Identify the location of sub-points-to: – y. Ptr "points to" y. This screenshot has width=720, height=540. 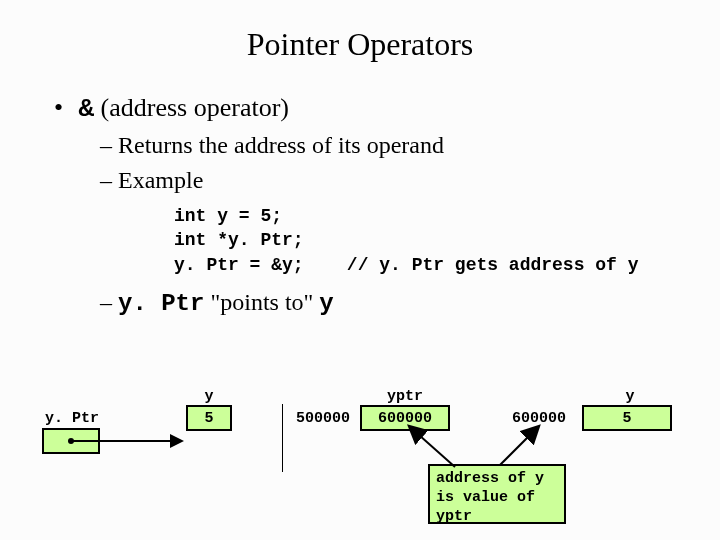
(410, 303).